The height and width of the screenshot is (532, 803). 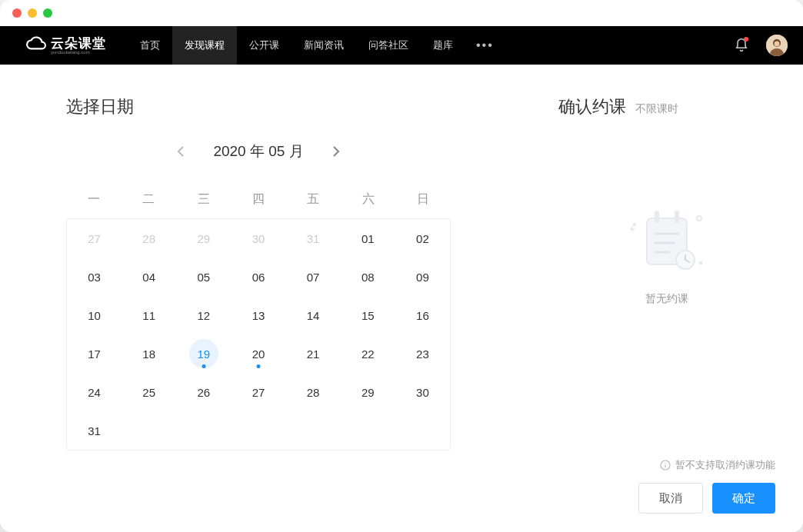 What do you see at coordinates (314, 199) in the screenshot?
I see `calendar-weekday: 五` at bounding box center [314, 199].